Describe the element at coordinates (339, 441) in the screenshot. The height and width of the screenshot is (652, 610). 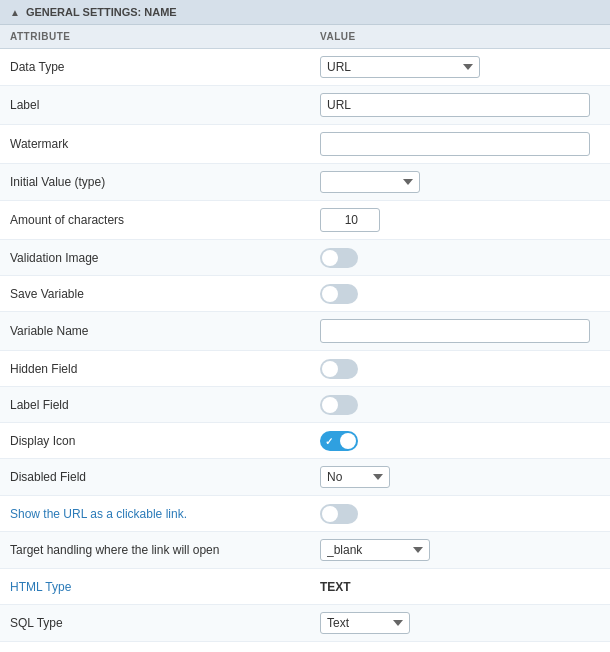
I see `toggle-display-icon: ✓` at that location.